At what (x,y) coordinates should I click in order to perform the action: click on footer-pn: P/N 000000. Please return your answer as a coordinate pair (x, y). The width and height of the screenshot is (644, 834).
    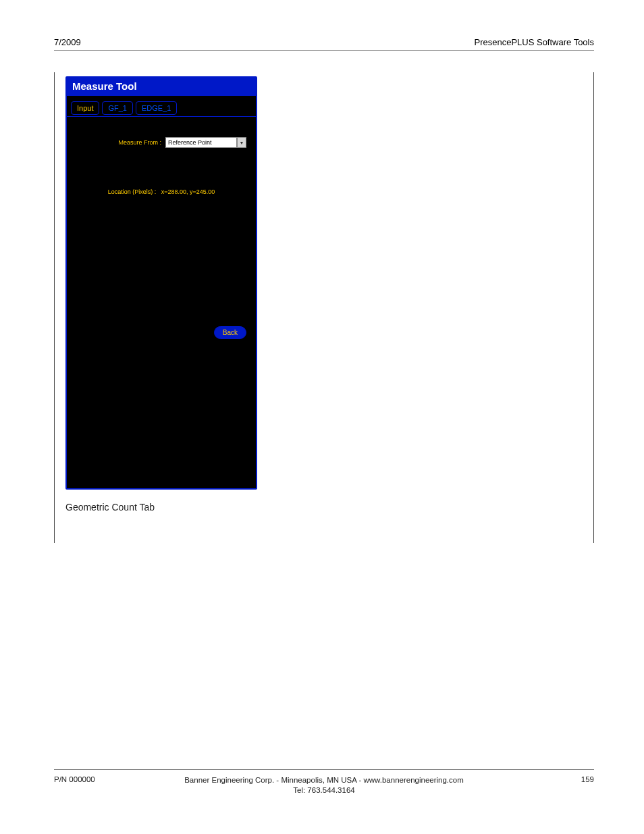
    Looking at the image, I should click on (91, 786).